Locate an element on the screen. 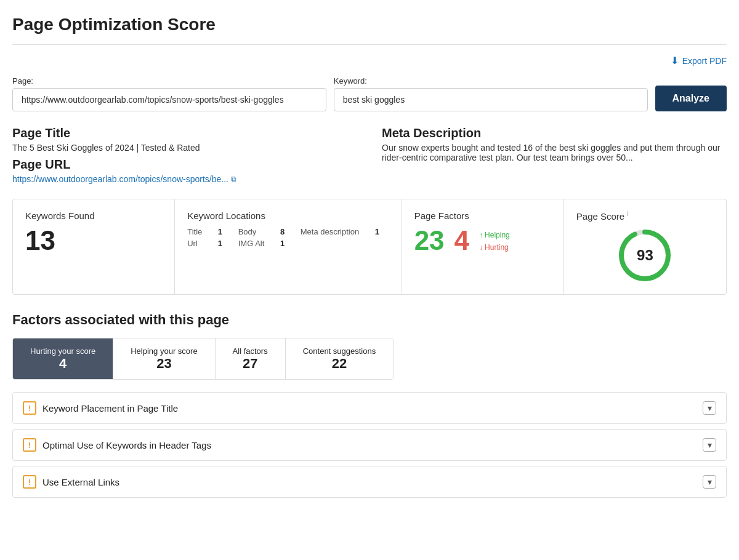  keywords-found-label: Keywords Found is located at coordinates (94, 215).